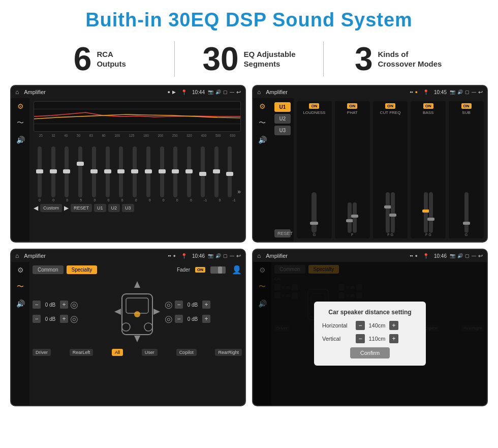  Describe the element at coordinates (262, 140) in the screenshot. I see `amp2-icon-vol: 🔊` at that location.